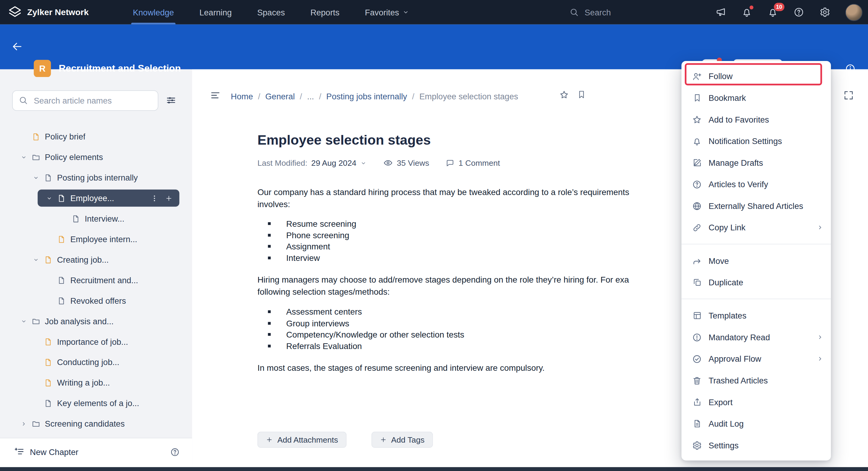 The width and height of the screenshot is (868, 471). What do you see at coordinates (825, 12) in the screenshot?
I see `settings-button` at bounding box center [825, 12].